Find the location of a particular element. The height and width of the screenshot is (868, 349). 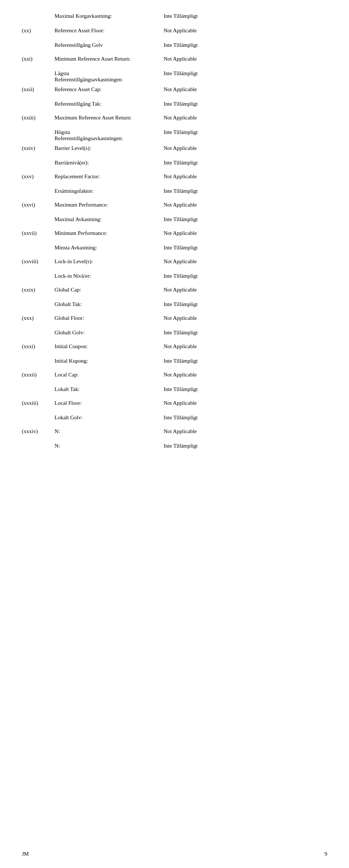

sub-label: Maximal Avkastning: is located at coordinates (109, 219).